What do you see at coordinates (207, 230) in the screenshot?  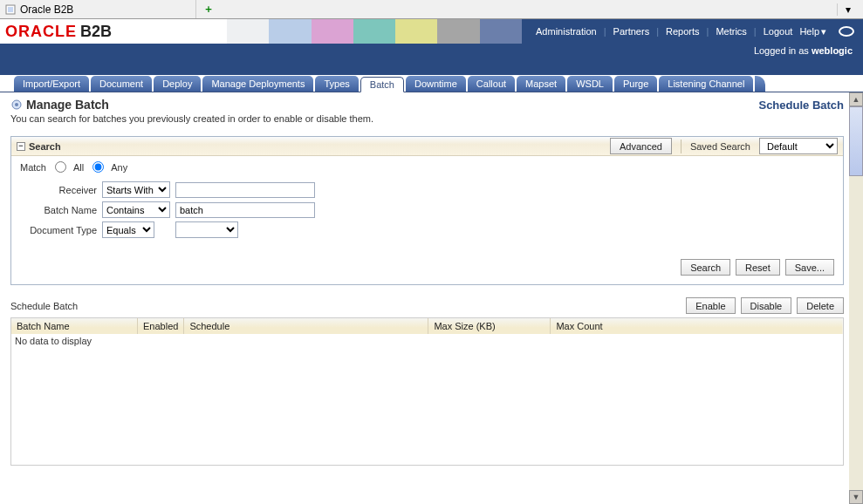 I see `document-type-value-select` at bounding box center [207, 230].